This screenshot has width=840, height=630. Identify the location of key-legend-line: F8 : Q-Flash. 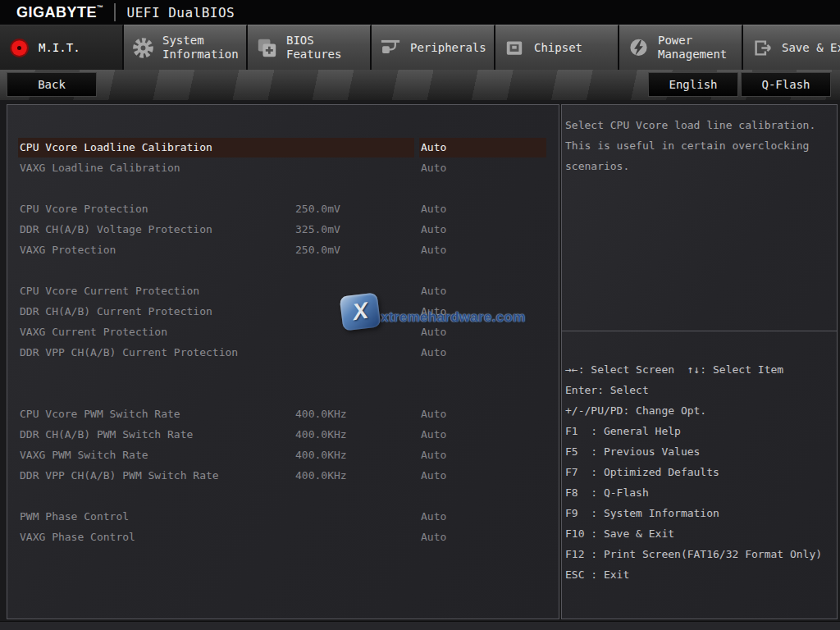
(701, 492).